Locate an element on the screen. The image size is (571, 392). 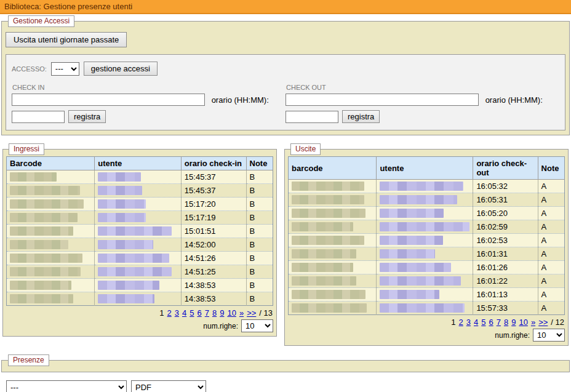
pagination-current-page: 1 is located at coordinates (453, 322).